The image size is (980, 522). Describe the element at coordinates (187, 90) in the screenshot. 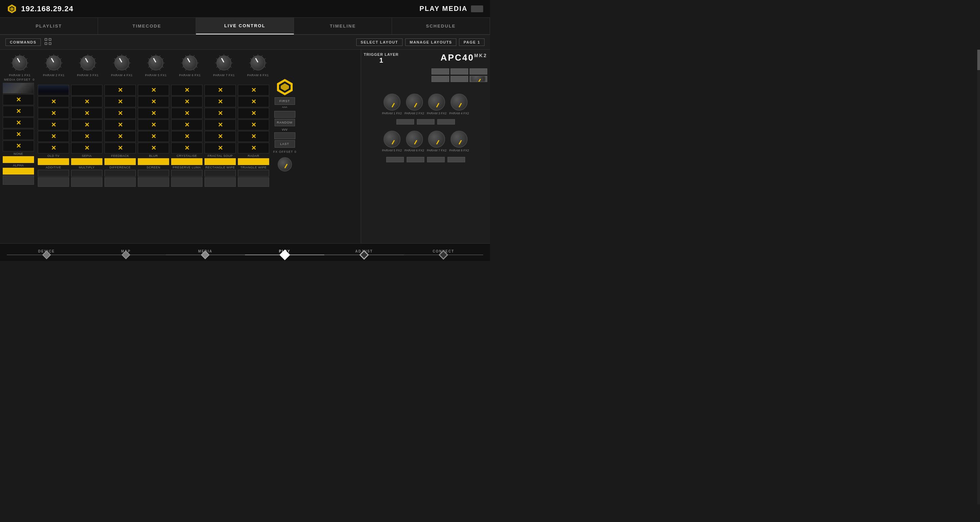

I see `grid-btn-r1-c5` at that location.